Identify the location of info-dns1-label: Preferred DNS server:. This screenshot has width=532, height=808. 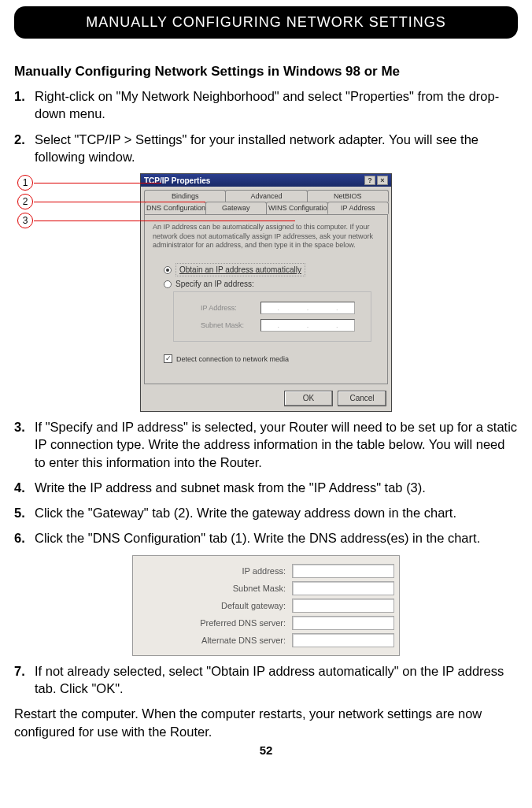
(212, 623).